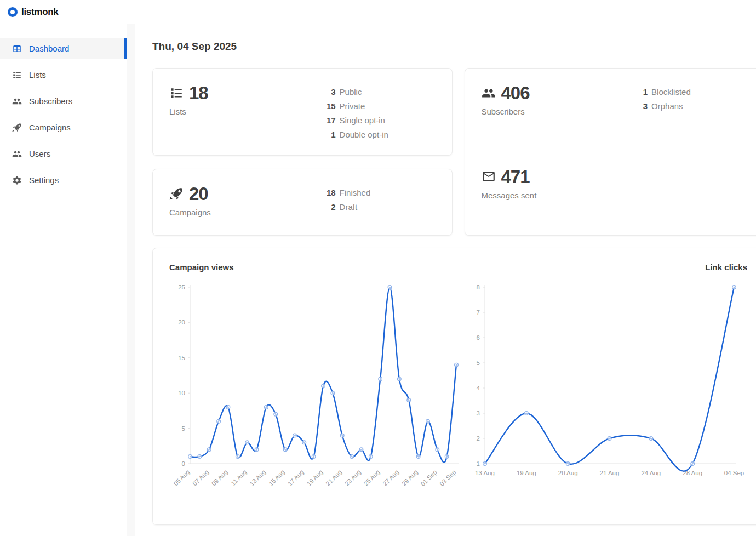 This screenshot has height=536, width=756. What do you see at coordinates (559, 110) in the screenshot?
I see `subscribers-summary: 406 Subscribers` at bounding box center [559, 110].